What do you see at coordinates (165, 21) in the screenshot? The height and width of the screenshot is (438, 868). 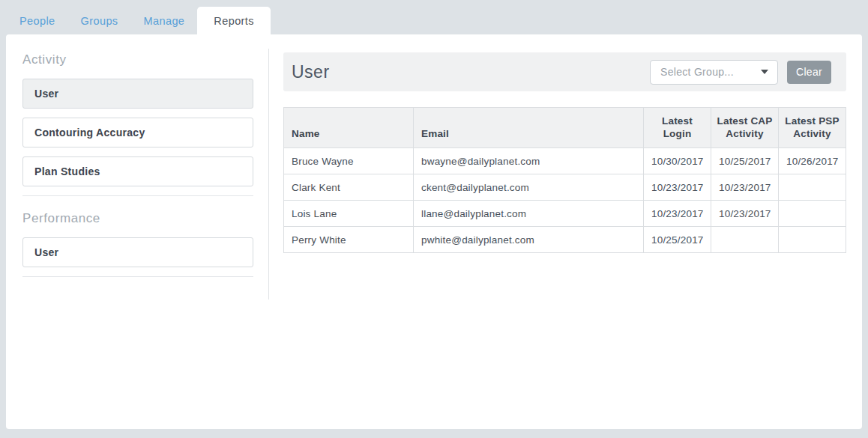 I see `tab-manage: Manage` at bounding box center [165, 21].